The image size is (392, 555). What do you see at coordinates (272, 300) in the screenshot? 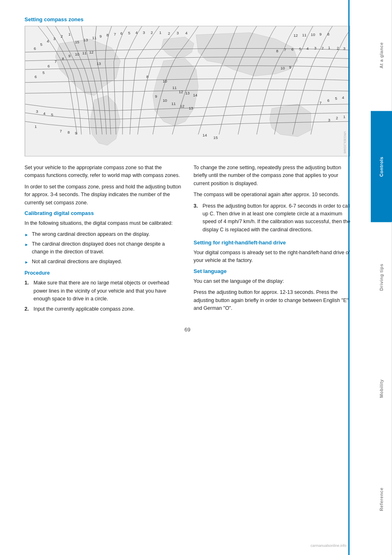
I see `set-language-paragraph-2: Press the adjusting button for approx. 1…` at bounding box center [272, 300].